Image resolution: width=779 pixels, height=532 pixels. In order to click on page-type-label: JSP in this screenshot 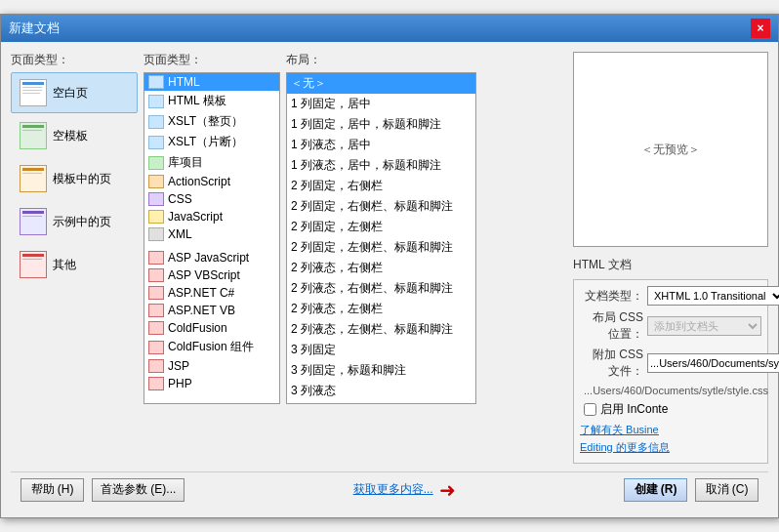, I will do `click(179, 366)`.